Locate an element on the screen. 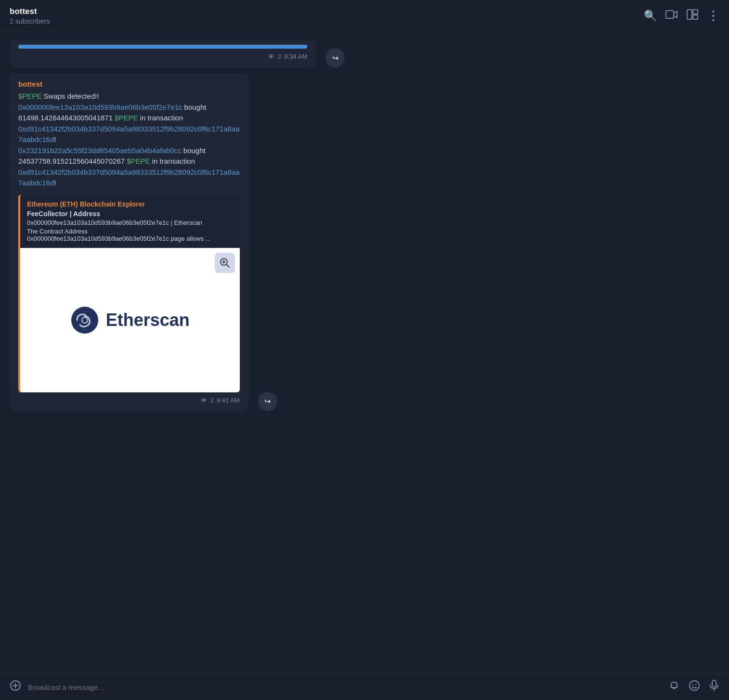  in-tx-2: in transaction is located at coordinates (173, 161).